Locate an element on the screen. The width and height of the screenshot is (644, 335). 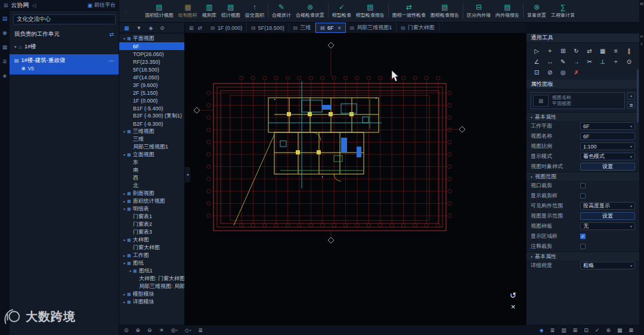
tree-item: 西 is located at coordinates (151, 178).